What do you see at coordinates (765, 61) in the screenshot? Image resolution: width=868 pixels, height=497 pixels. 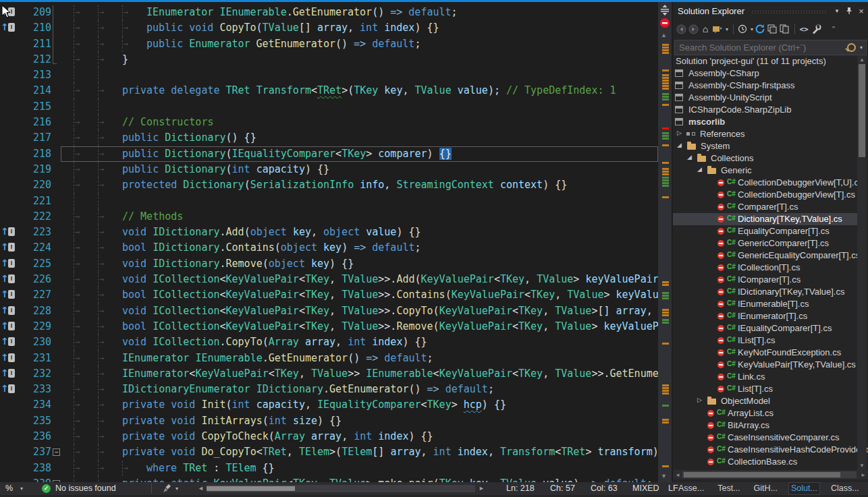 I see `tree-item: Solution 'project-gui' (11 of 11 project…` at bounding box center [765, 61].